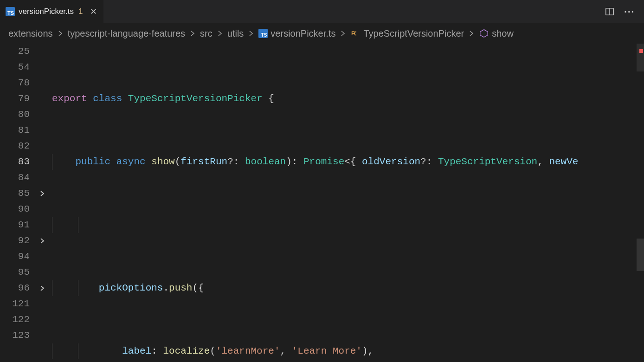 This screenshot has width=644, height=362. Describe the element at coordinates (629, 12) in the screenshot. I see `more-actions-icon: ···` at that location.